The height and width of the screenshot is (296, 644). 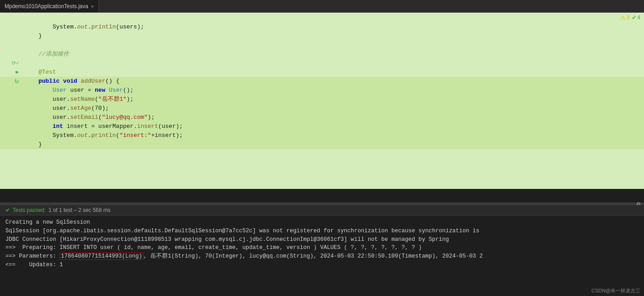 I want to click on warning-count: 3, so click(x=628, y=18).